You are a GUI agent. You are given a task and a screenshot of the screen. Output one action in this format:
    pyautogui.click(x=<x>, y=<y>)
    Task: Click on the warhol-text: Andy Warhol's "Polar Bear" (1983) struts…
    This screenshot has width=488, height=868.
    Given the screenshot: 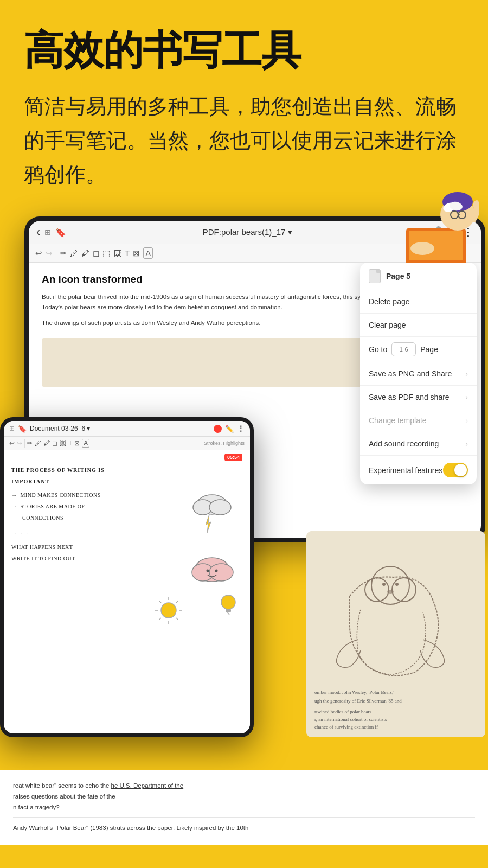 What is the action you would take?
    pyautogui.click(x=131, y=828)
    